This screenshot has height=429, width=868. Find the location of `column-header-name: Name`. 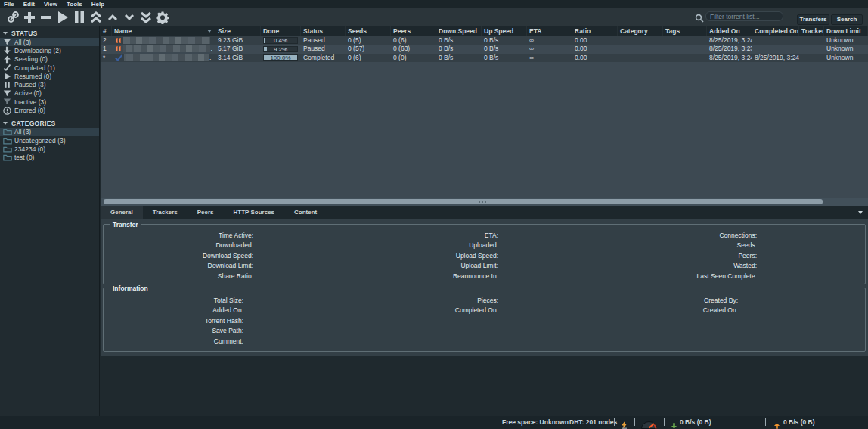

column-header-name: Name is located at coordinates (163, 31).